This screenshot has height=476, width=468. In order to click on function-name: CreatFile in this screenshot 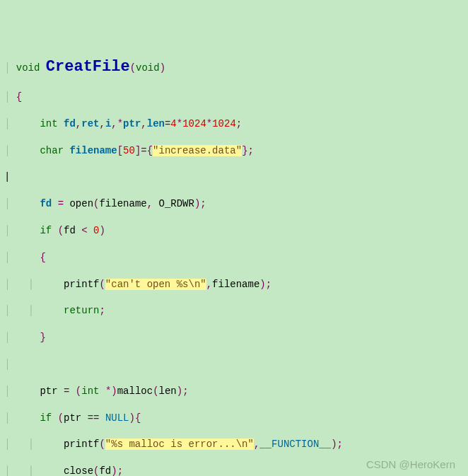, I will do `click(88, 66)`.